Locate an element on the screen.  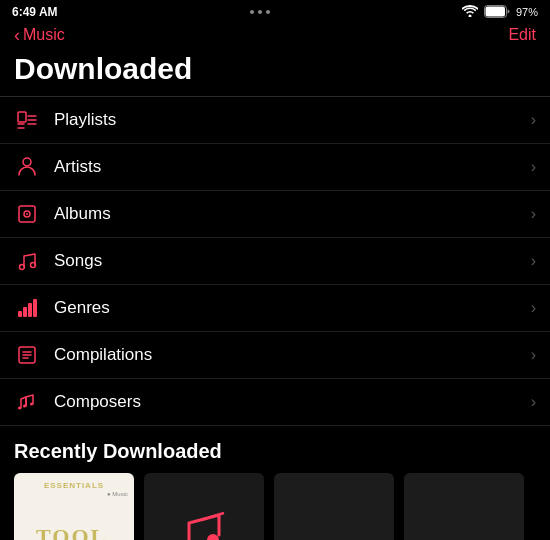
menu-item-genres: Genres › is located at coordinates (275, 308).